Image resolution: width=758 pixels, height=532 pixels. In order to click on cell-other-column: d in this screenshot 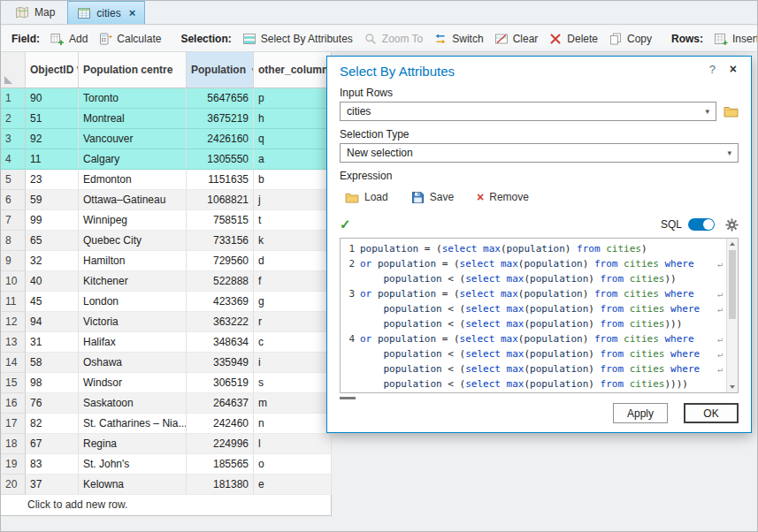, I will do `click(293, 262)`.